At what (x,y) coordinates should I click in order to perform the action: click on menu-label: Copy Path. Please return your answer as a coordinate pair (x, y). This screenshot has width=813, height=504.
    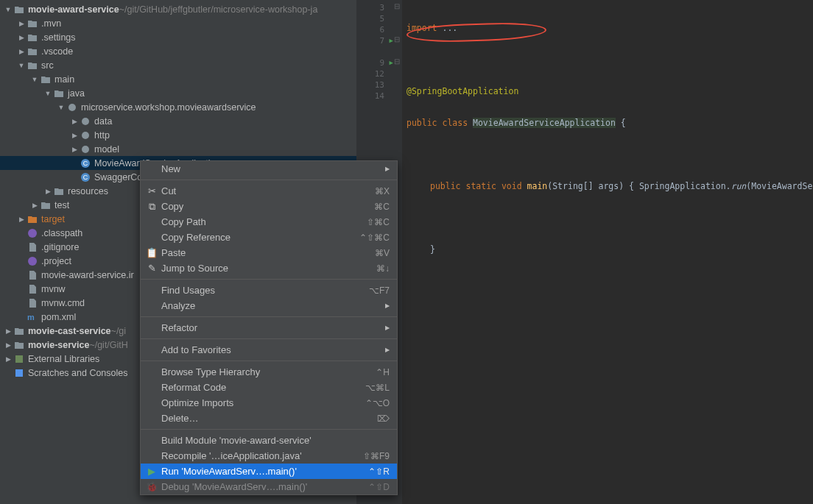
    Looking at the image, I should click on (262, 222).